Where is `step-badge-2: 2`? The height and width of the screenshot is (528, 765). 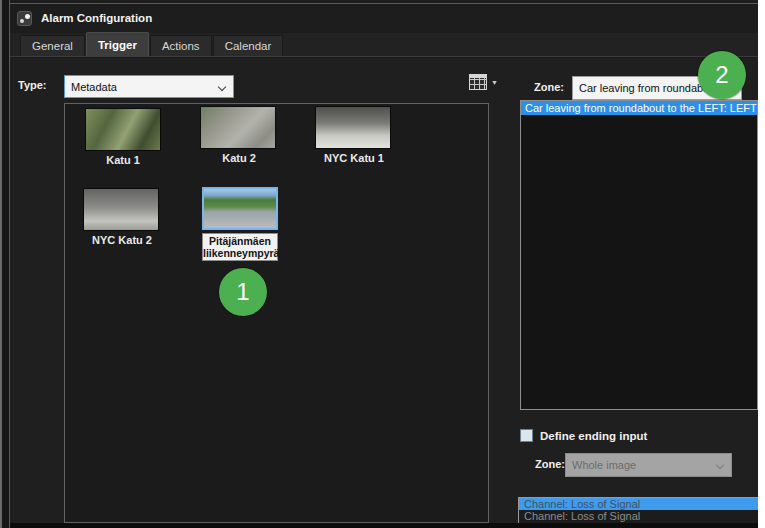
step-badge-2: 2 is located at coordinates (722, 75).